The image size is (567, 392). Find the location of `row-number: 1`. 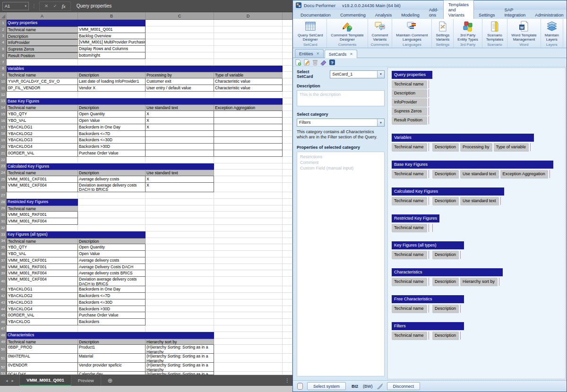

row-number: 1 is located at coordinates (3, 23).